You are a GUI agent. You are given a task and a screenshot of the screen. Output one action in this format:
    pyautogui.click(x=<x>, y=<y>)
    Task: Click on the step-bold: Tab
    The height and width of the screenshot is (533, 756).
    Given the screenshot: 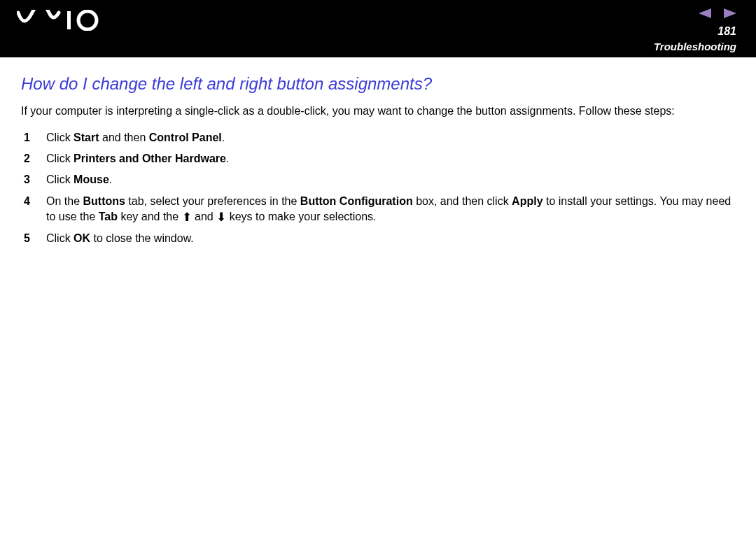 What is the action you would take?
    pyautogui.click(x=108, y=217)
    